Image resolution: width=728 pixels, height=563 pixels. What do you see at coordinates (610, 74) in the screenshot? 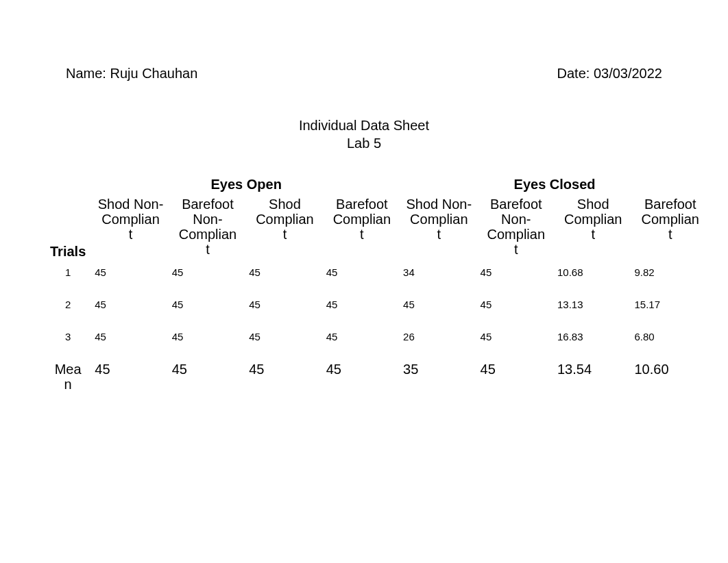
I see `date-label: Date: 03/03/2022` at bounding box center [610, 74].